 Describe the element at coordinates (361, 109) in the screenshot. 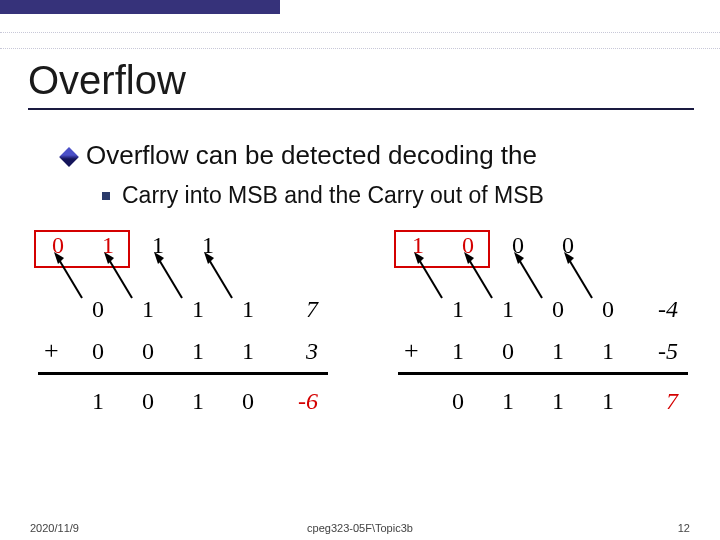

I see `title-underline` at that location.